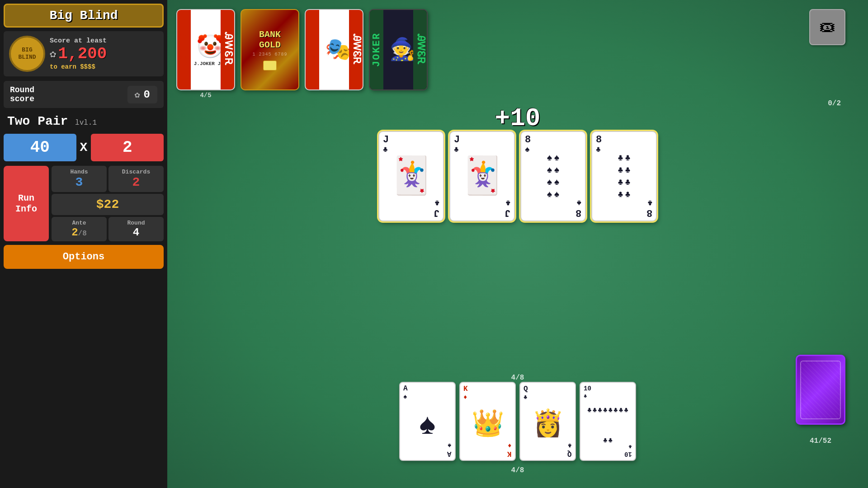  Describe the element at coordinates (84, 147) in the screenshot. I see `hand-multiplier-row: 40 X 2` at that location.